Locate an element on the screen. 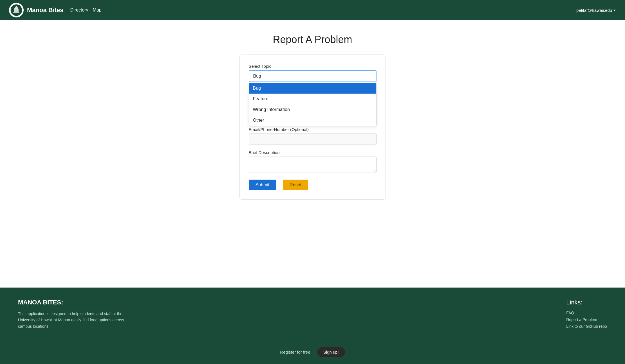  logo-icon is located at coordinates (16, 10).